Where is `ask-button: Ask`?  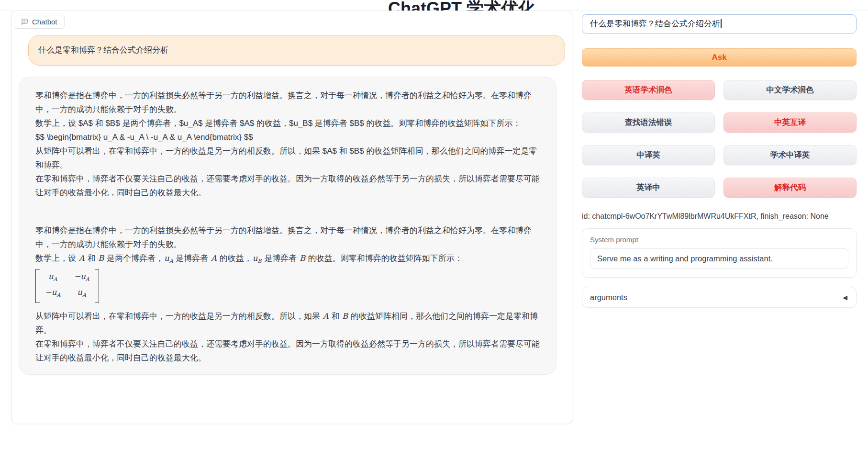 ask-button: Ask is located at coordinates (719, 57).